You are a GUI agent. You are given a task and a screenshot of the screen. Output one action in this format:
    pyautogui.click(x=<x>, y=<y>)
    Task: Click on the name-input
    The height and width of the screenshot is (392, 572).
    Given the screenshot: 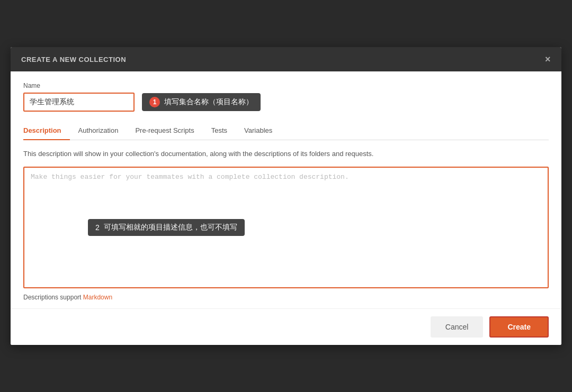 What is the action you would take?
    pyautogui.click(x=79, y=102)
    